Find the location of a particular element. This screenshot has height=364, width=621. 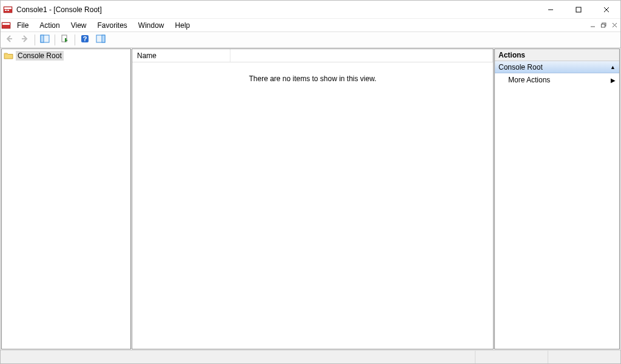

menu-favorites: Favorites is located at coordinates (113, 25).